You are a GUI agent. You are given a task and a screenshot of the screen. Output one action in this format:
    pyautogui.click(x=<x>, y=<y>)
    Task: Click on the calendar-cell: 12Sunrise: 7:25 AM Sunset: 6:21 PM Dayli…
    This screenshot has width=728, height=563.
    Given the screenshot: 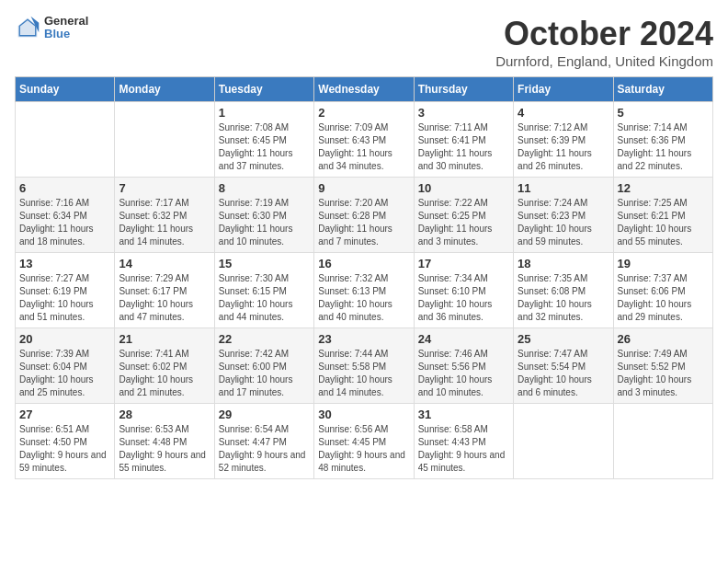 What is the action you would take?
    pyautogui.click(x=663, y=215)
    